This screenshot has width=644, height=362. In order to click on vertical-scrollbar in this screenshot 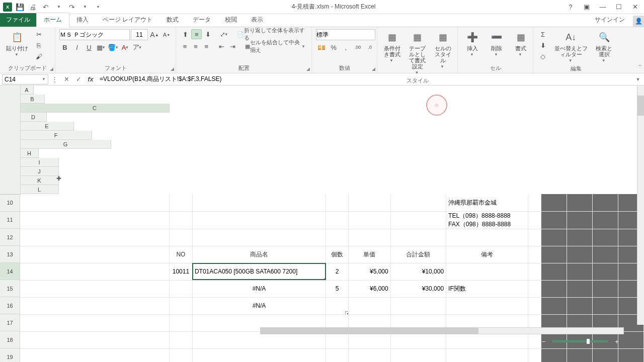, I will do `click(640, 205)`.